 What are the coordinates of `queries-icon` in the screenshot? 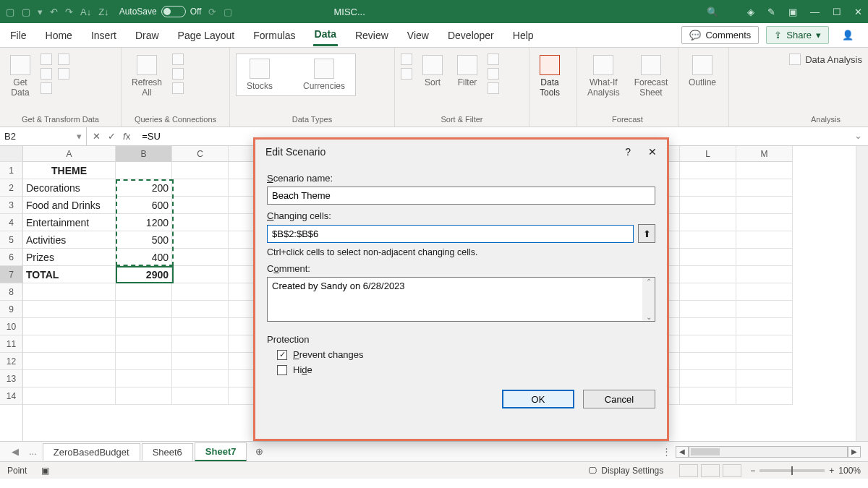 It's located at (178, 59).